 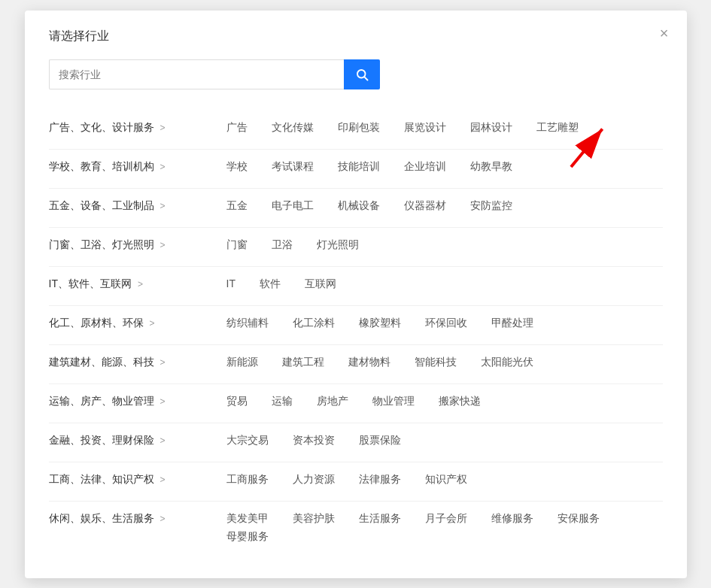 I want to click on category-main: 学校、教育、培训机构>, so click(x=132, y=167).